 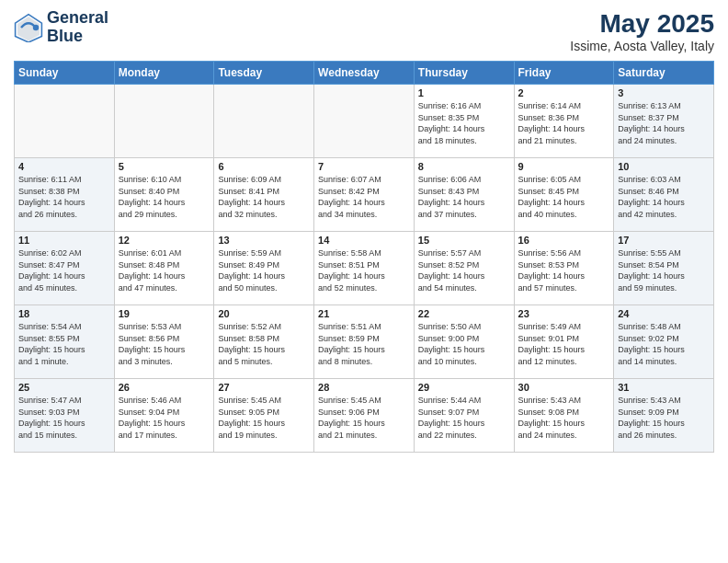 I want to click on day-number: 31, so click(x=664, y=387).